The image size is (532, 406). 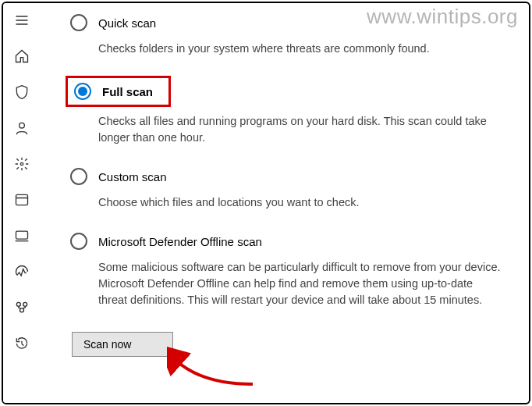 I want to click on family-icon, so click(x=22, y=308).